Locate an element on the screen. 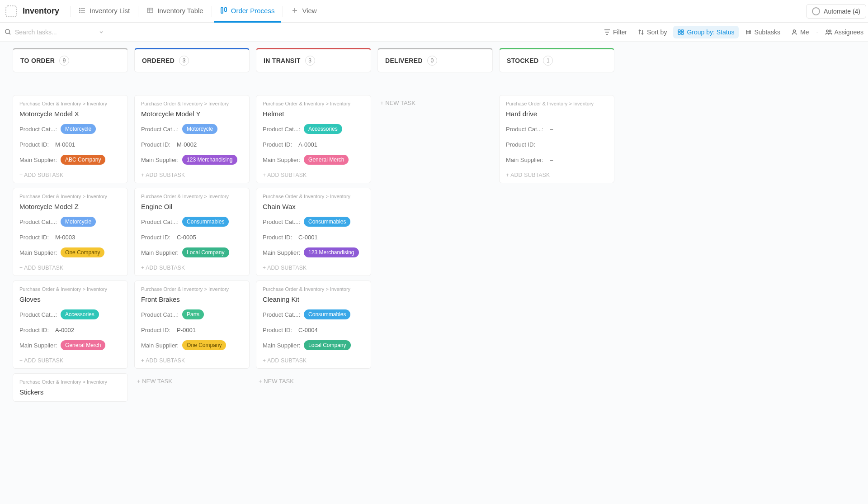  column-header: ORDERED3 is located at coordinates (192, 60).